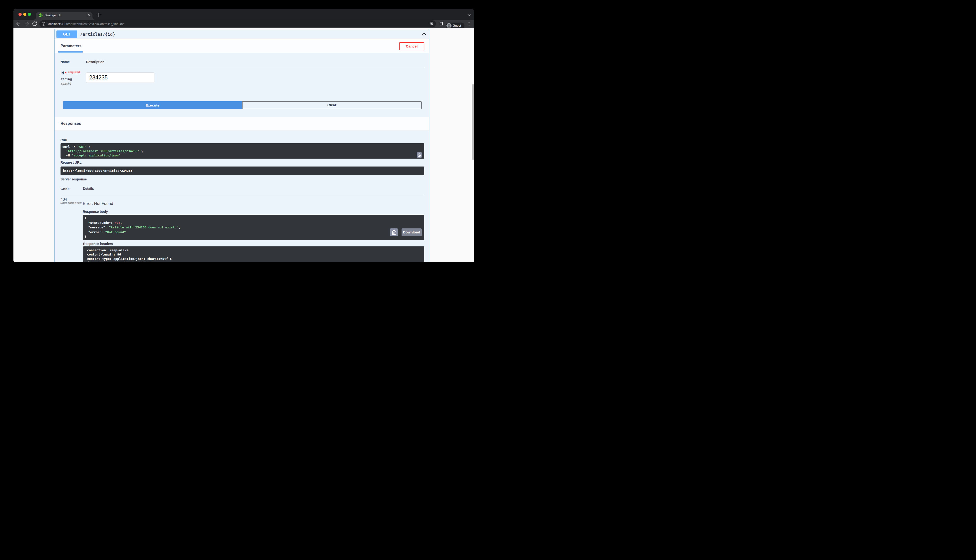 This screenshot has height=560, width=976. Describe the element at coordinates (242, 46) in the screenshot. I see `parameters-header: Parameters Cancel` at that location.